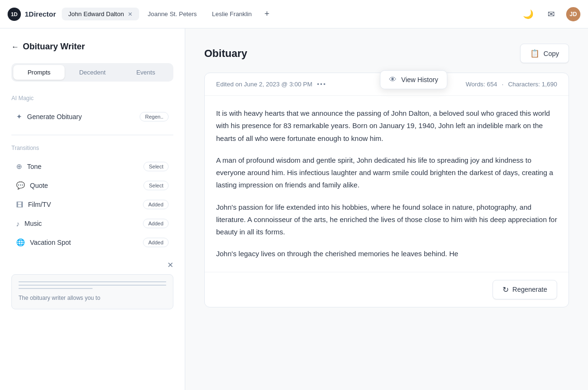 This screenshot has height=390, width=588. Describe the element at coordinates (387, 53) in the screenshot. I see `main-header: Obituary 📋 Copy` at that location.